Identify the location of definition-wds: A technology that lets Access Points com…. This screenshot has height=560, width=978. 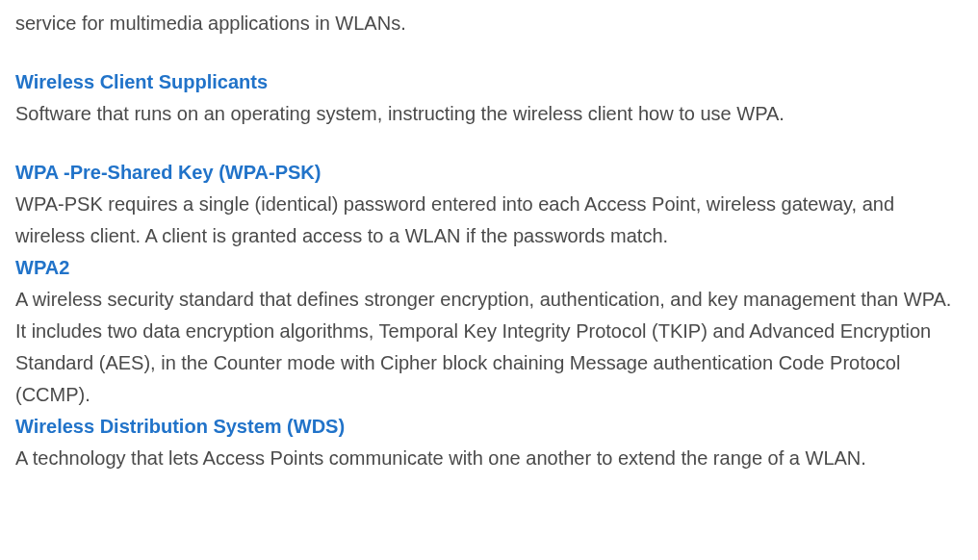
(489, 458).